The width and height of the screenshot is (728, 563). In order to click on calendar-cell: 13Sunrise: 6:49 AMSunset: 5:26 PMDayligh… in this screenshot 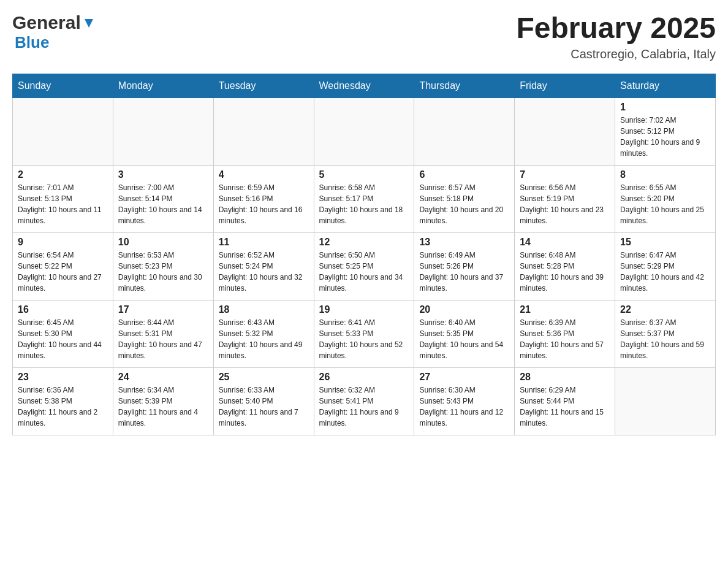, I will do `click(464, 266)`.